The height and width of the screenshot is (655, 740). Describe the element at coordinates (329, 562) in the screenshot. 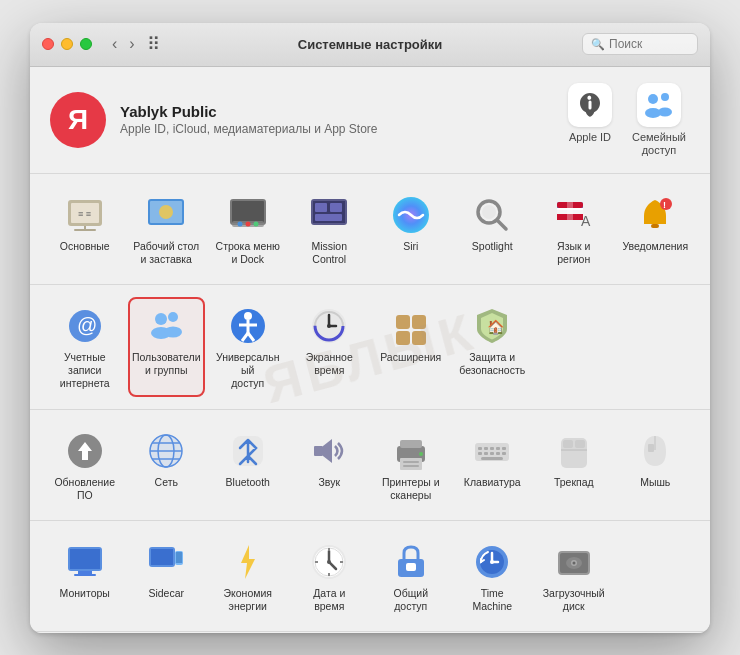

I see `datetime-icon` at that location.